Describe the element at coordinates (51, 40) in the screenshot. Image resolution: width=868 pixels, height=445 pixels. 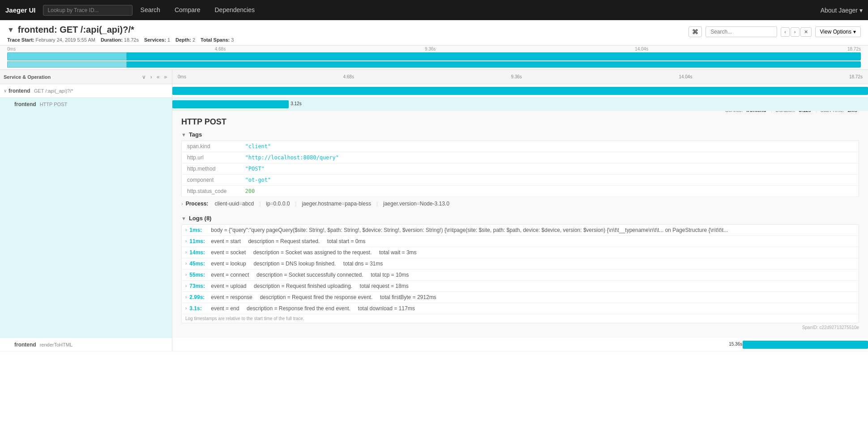
I see `trace-start-label: Trace Start: February 24, 2019 5:55 AM` at that location.